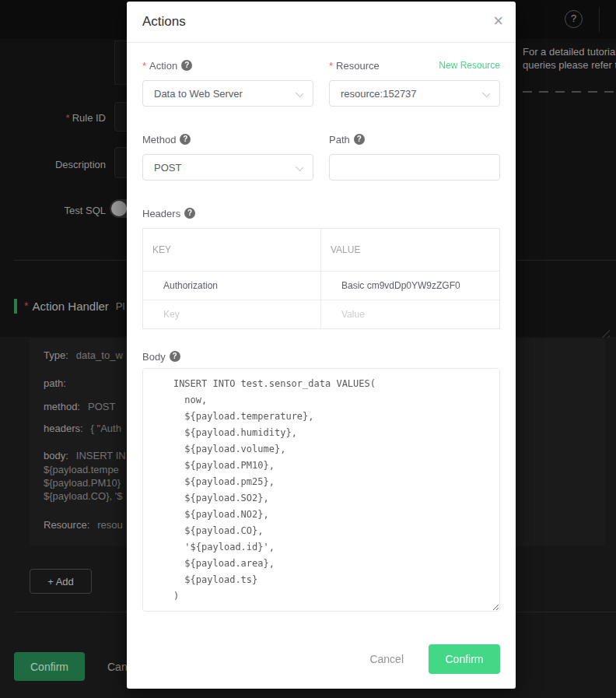 This screenshot has width=616, height=698. What do you see at coordinates (69, 306) in the screenshot?
I see `action-handler-section-title: * Action Handler Pl` at bounding box center [69, 306].